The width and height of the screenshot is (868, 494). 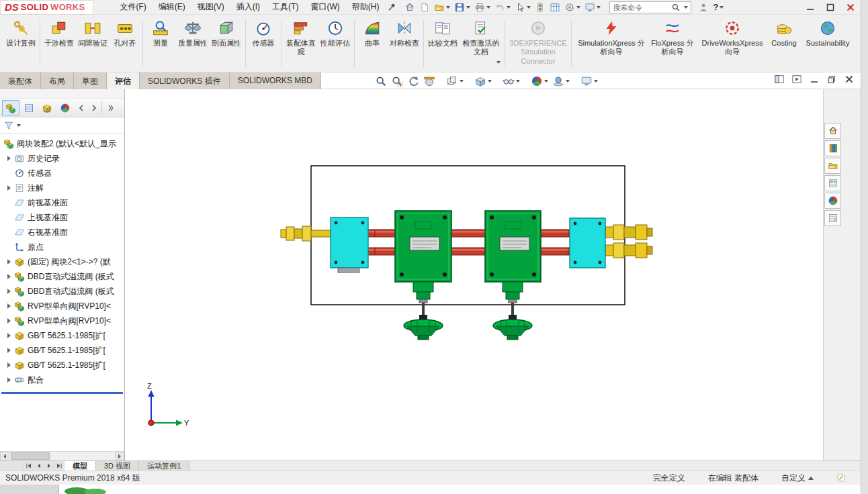 What do you see at coordinates (442, 7) in the screenshot?
I see `open-button` at bounding box center [442, 7].